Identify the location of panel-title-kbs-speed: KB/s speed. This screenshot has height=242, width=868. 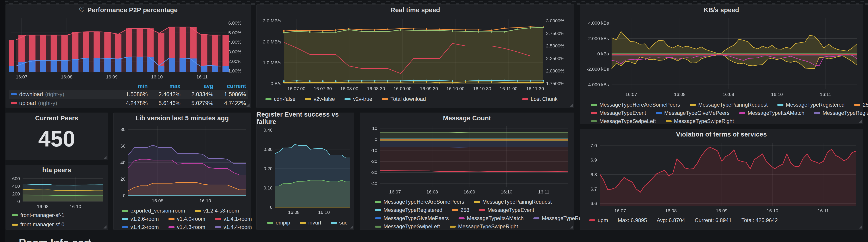
(721, 10).